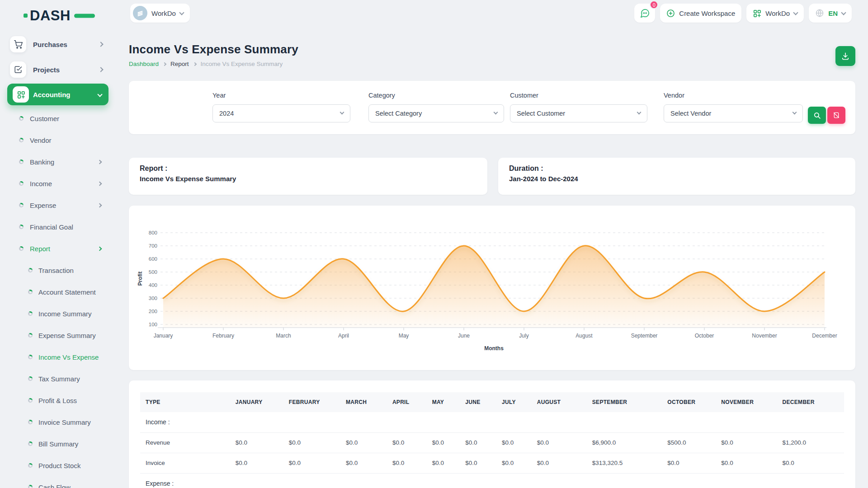 Image resolution: width=868 pixels, height=488 pixels. Describe the element at coordinates (52, 95) in the screenshot. I see `sidebar-item-label: Accounting` at that location.